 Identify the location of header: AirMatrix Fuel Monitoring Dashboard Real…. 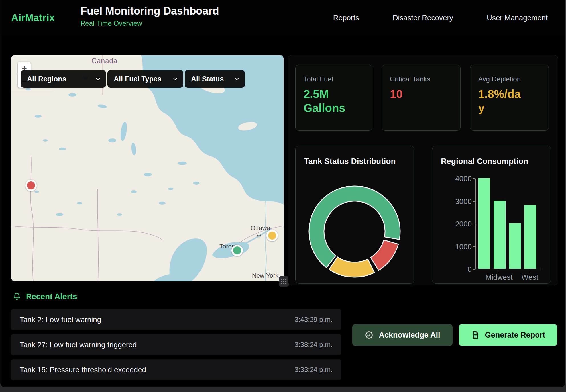
(283, 18).